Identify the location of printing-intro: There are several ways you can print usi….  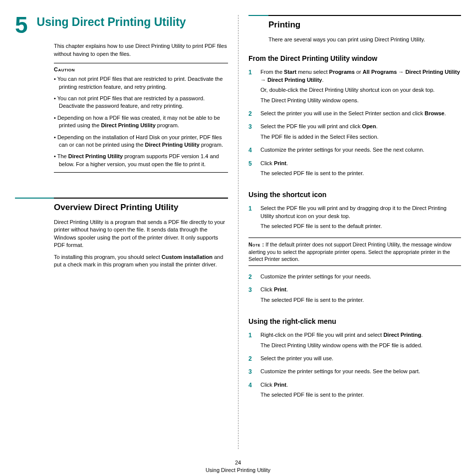
(365, 40).